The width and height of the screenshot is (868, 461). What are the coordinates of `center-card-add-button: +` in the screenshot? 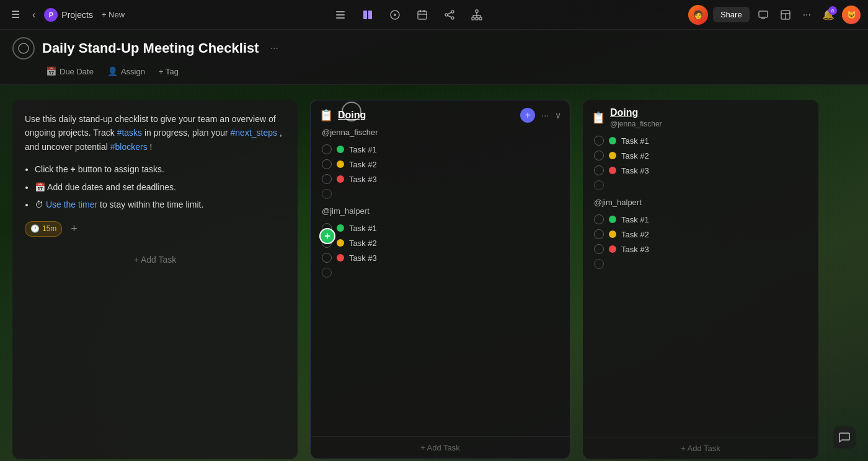 It's located at (528, 115).